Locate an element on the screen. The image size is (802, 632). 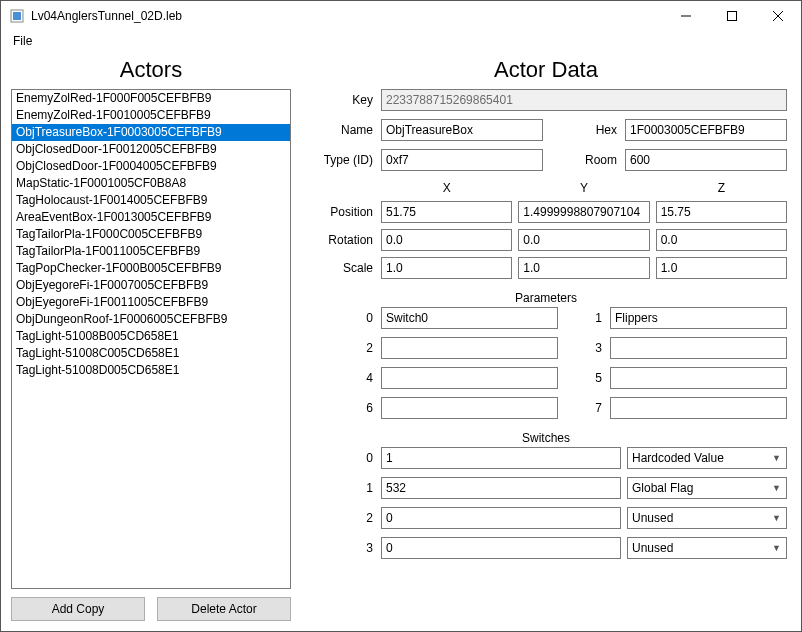
app-icon is located at coordinates (17, 16).